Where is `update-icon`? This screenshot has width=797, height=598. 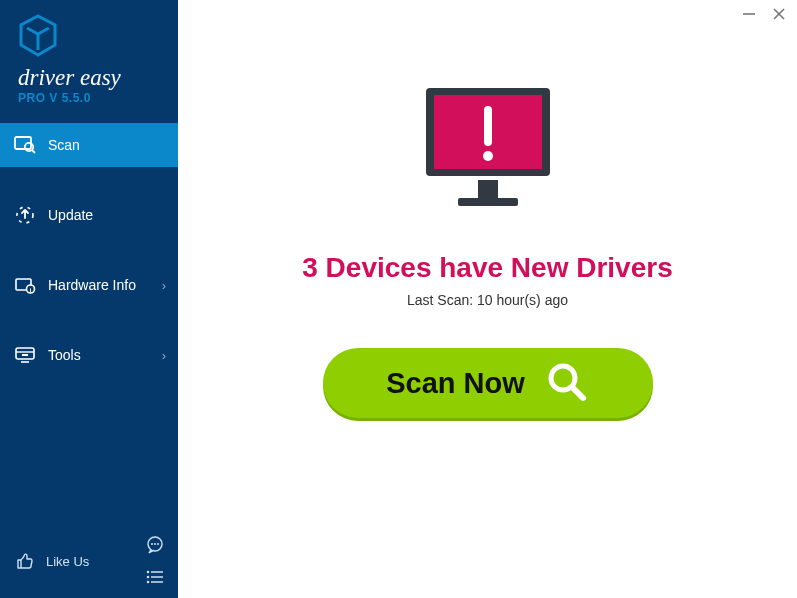 update-icon is located at coordinates (25, 215).